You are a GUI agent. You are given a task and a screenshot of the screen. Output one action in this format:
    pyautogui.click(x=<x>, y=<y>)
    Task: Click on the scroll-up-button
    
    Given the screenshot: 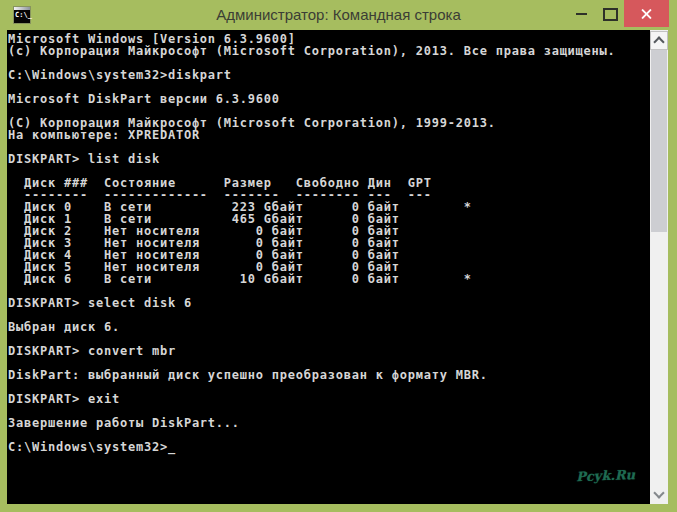 What is the action you would take?
    pyautogui.click(x=659, y=40)
    